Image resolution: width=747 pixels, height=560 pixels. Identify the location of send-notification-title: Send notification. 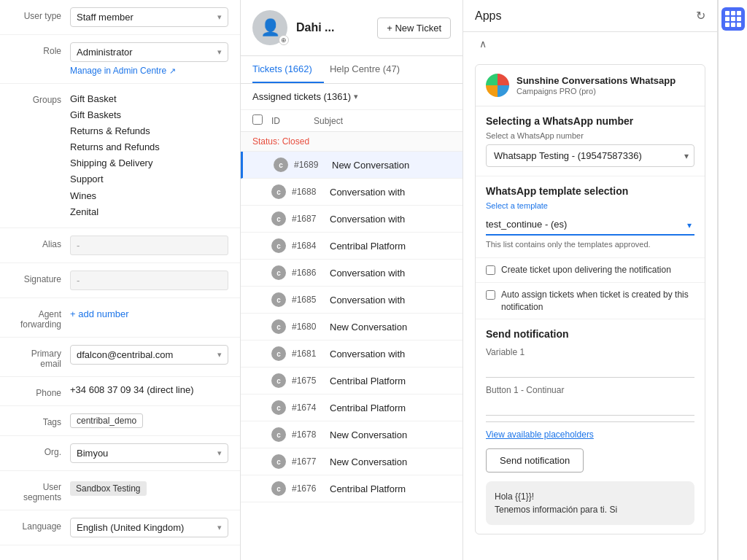
(590, 334).